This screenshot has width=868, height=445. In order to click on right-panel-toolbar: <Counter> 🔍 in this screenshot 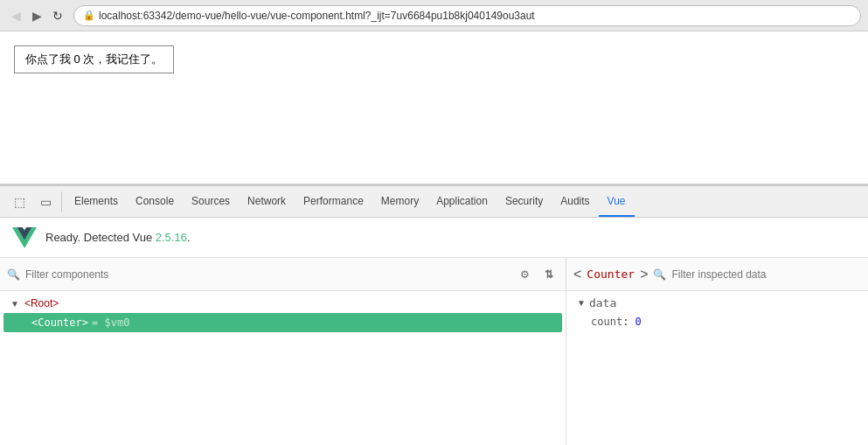, I will do `click(717, 275)`.